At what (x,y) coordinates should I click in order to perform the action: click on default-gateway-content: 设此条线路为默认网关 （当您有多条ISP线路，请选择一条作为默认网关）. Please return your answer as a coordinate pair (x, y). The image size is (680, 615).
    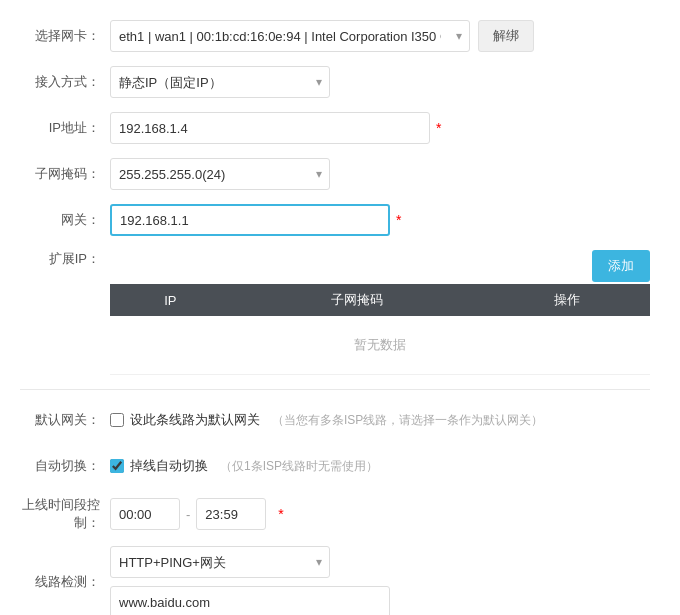
    Looking at the image, I should click on (380, 420).